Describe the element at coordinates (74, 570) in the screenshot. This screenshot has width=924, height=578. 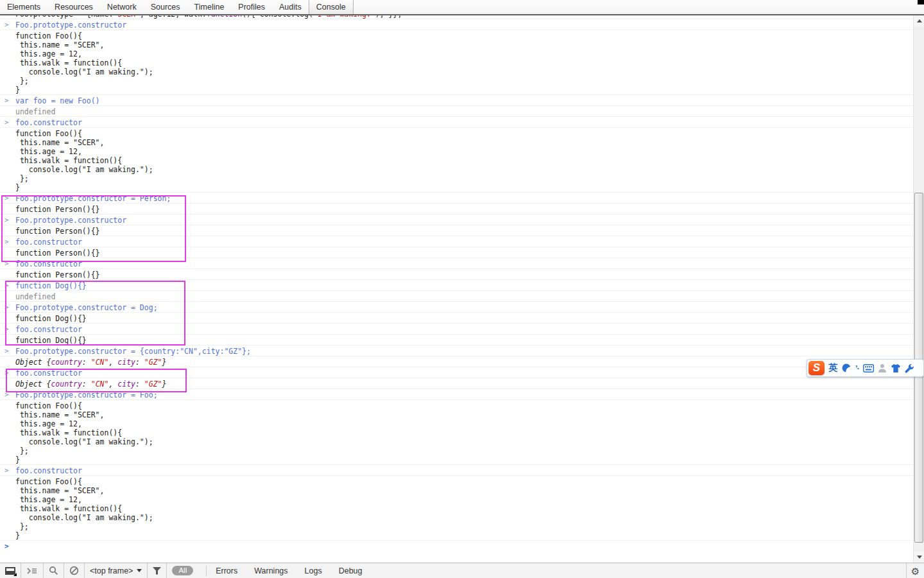
I see `clear-console-button` at that location.